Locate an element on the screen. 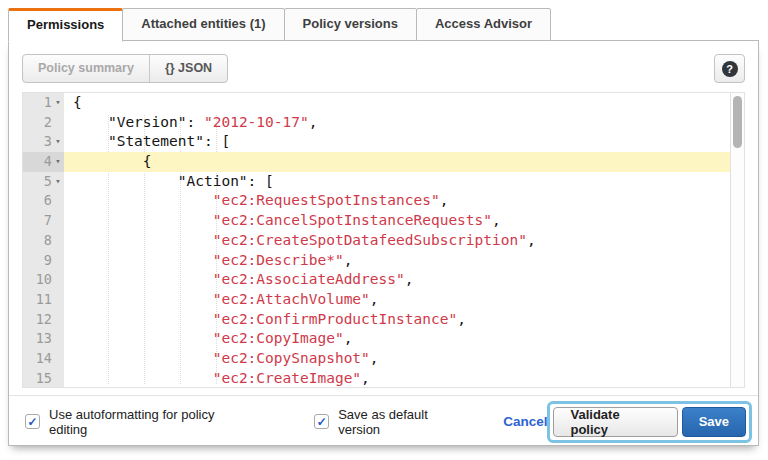 This screenshot has height=460, width=768. gutter-line-number: 11 is located at coordinates (44, 300).